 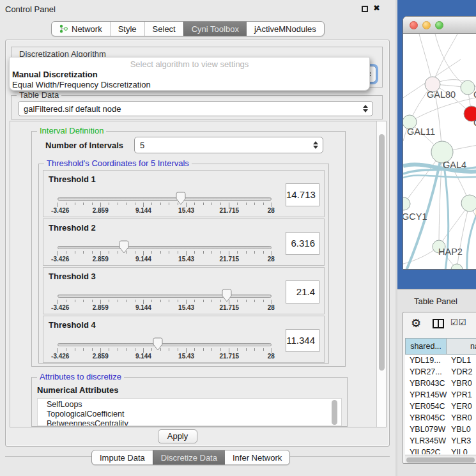 What do you see at coordinates (72, 130) in the screenshot?
I see `group-title: Interval Definition` at bounding box center [72, 130].